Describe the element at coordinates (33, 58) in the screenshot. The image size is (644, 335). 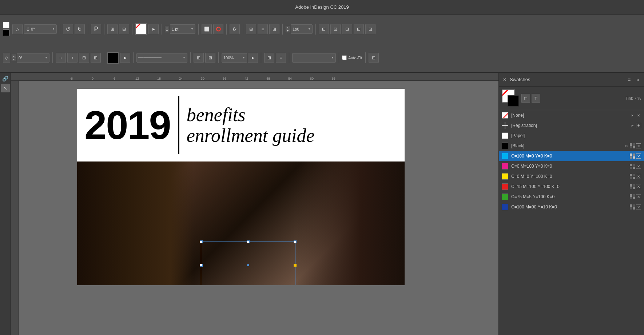
I see `angle2-dropdown: 0° ▼` at that location.